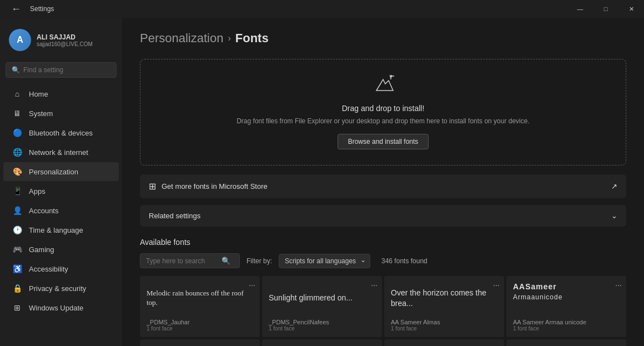  Describe the element at coordinates (16, 9) in the screenshot. I see `back-button: ←` at that location.